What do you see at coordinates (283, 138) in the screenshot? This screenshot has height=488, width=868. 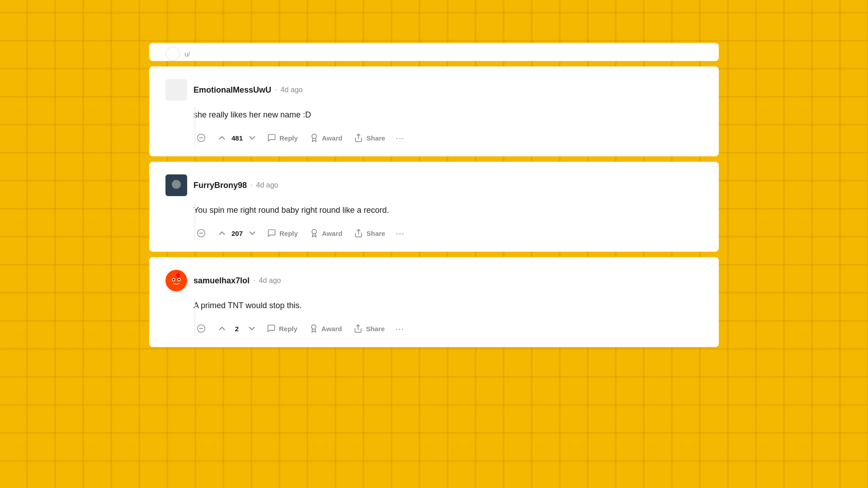 I see `reply-button-1: Reply` at bounding box center [283, 138].